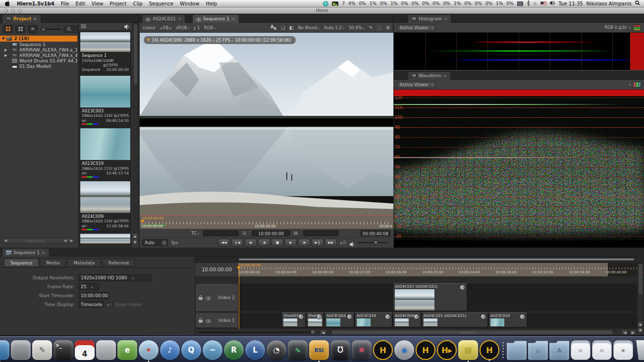 This screenshot has height=362, width=644. Describe the element at coordinates (39, 60) in the screenshot. I see `tree-item-3: World Drums 01-AIFF 44.1:16` at that location.